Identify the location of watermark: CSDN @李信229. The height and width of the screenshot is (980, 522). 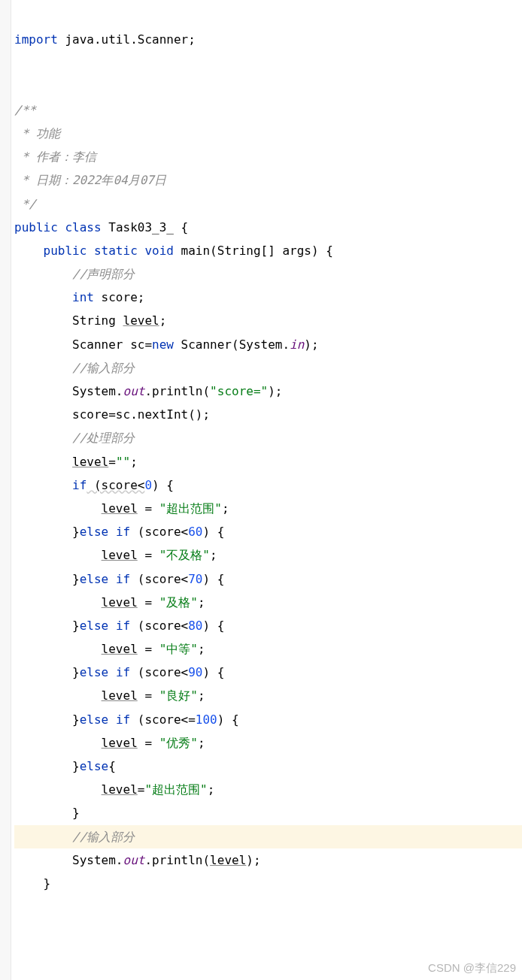
(472, 968).